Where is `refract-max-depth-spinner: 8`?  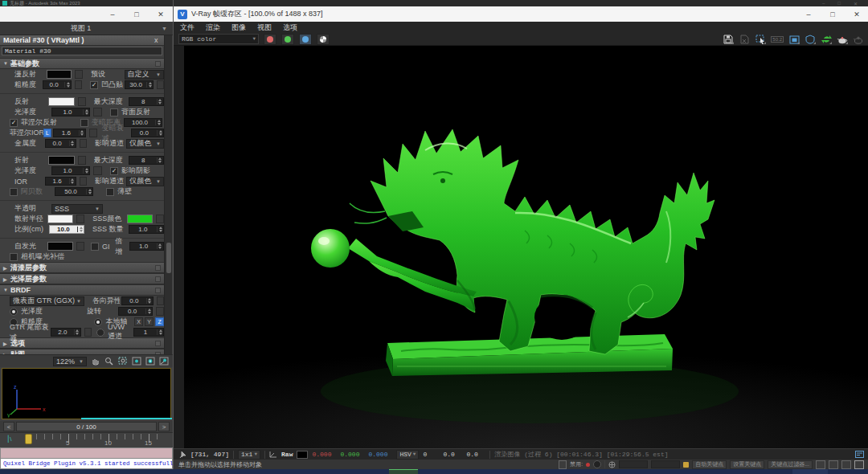
refract-max-depth-spinner: 8 is located at coordinates (146, 161).